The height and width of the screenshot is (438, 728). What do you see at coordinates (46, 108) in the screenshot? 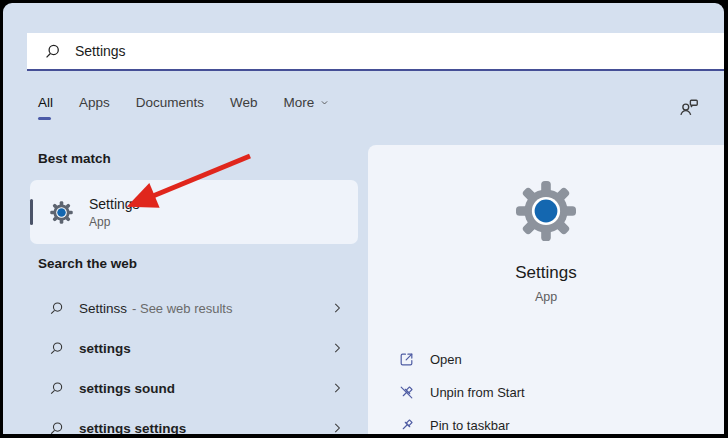
I see `tab-all: All` at bounding box center [46, 108].